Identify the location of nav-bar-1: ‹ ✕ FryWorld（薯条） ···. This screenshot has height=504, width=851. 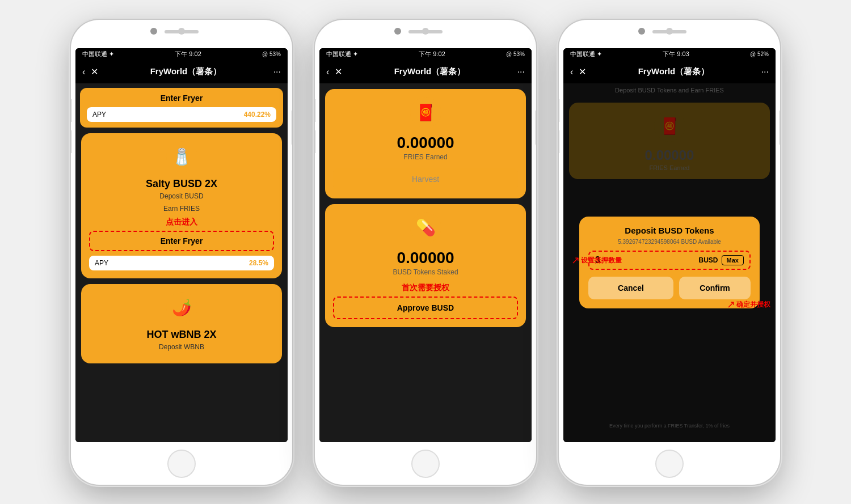
(182, 72).